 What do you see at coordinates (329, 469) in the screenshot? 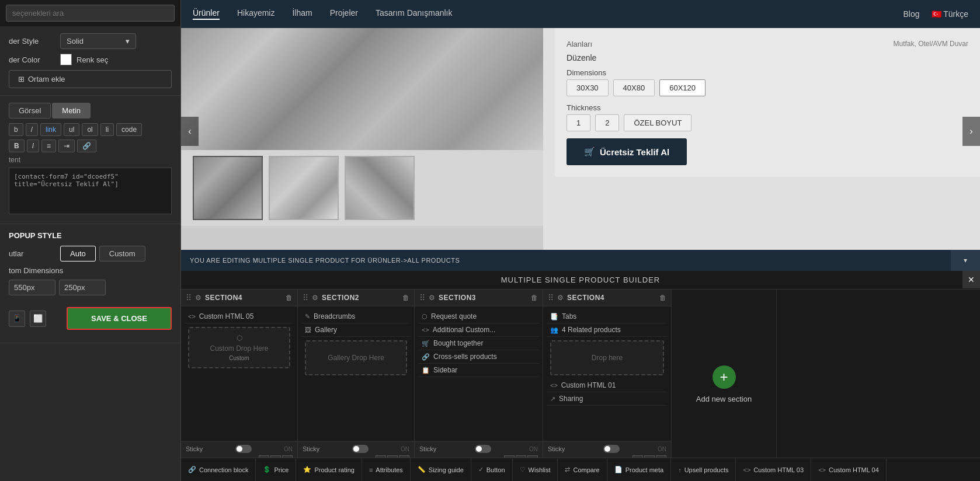
I see `toolbar-product-rating: ⭐ Product rating` at bounding box center [329, 469].